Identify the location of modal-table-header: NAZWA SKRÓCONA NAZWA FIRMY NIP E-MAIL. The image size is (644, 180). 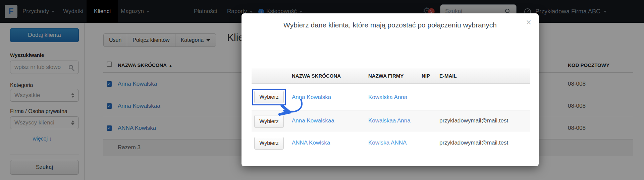
(391, 76).